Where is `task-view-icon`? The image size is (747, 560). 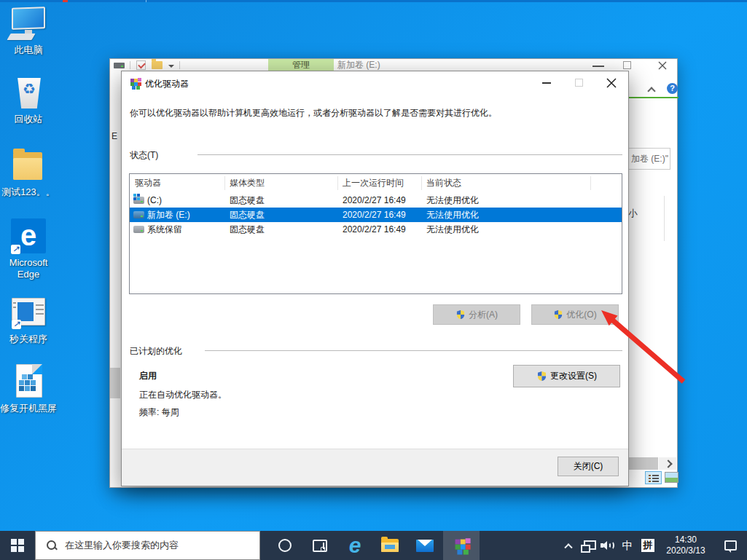
task-view-icon is located at coordinates (320, 546).